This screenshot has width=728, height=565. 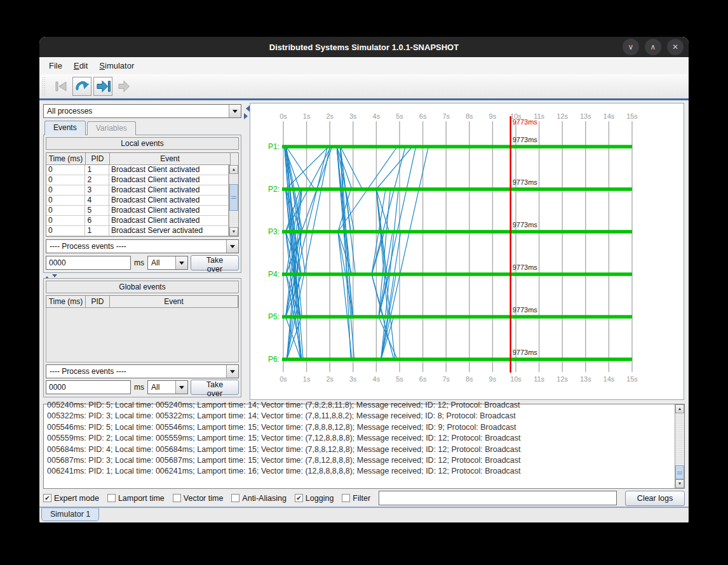 I want to click on table-row: 01Broadcast Server activated, so click(x=137, y=231).